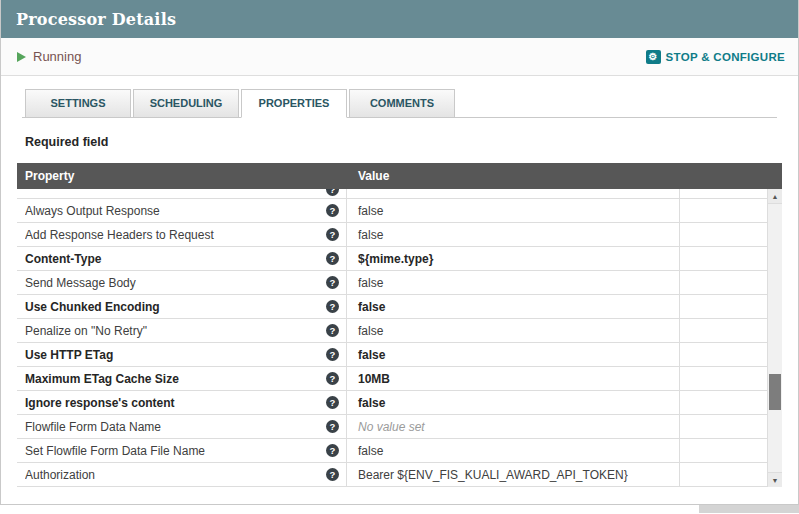  Describe the element at coordinates (400, 403) in the screenshot. I see `table-row: Ignore response's content ? false` at that location.